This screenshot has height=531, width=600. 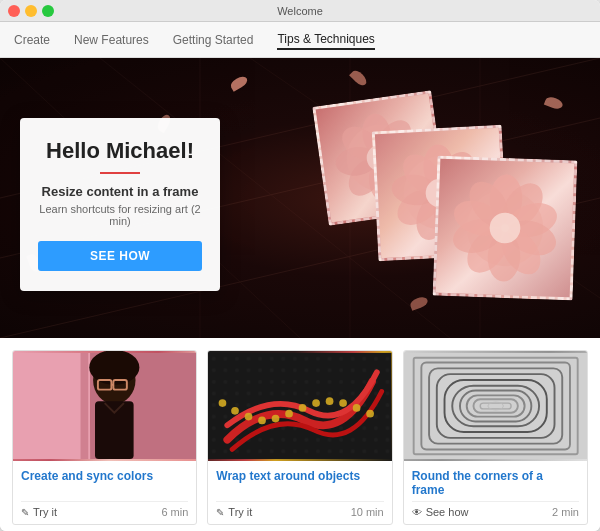 I want to click on card-colors-action: ✎ Try it, so click(x=39, y=512).